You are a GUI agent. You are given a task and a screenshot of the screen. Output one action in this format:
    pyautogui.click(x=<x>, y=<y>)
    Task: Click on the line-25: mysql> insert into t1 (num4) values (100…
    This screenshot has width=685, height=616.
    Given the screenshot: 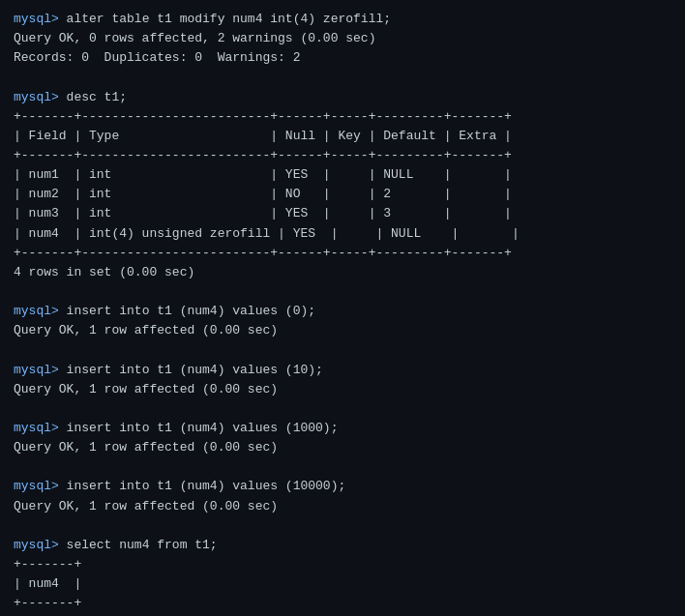 What is the action you would take?
    pyautogui.click(x=342, y=486)
    